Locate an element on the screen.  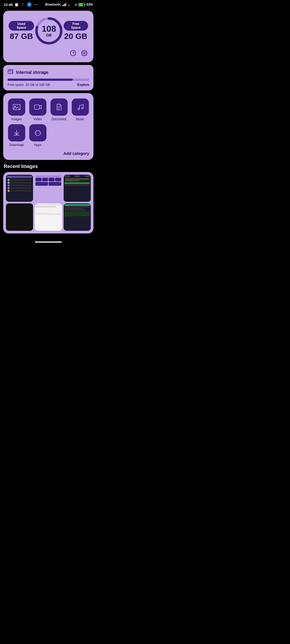
help-button: ? is located at coordinates (73, 53).